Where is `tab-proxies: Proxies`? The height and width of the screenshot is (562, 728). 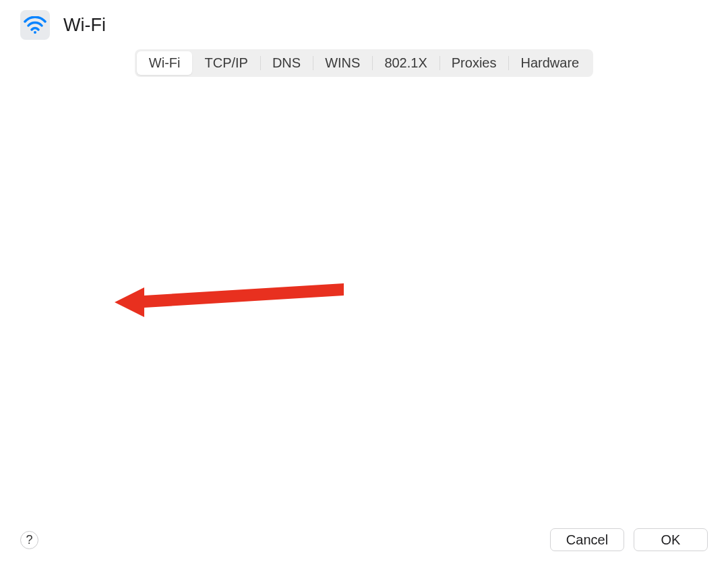
tab-proxies: Proxies is located at coordinates (475, 63).